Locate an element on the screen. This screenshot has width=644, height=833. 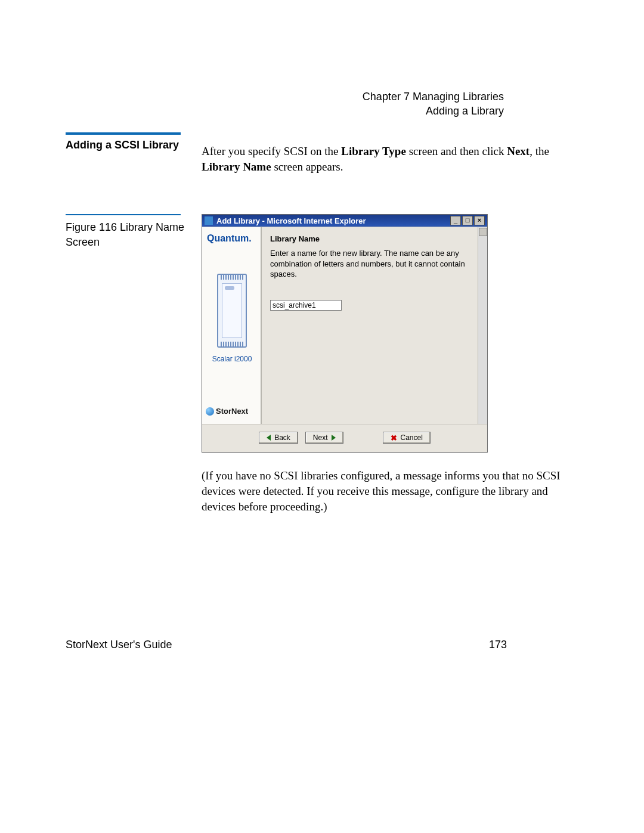
quantum-logo: Quantum. is located at coordinates (232, 239).